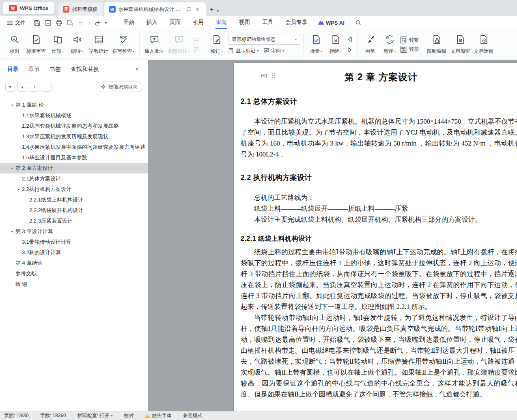 Image resolution: width=517 pixels, height=420 pixels. I want to click on chevron-down-icon, so click(283, 51).